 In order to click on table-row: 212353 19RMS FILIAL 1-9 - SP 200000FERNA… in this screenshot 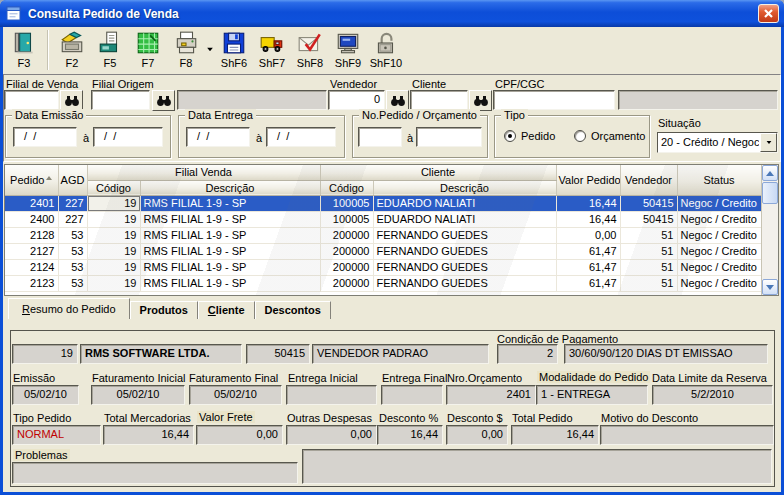, I will do `click(383, 283)`.